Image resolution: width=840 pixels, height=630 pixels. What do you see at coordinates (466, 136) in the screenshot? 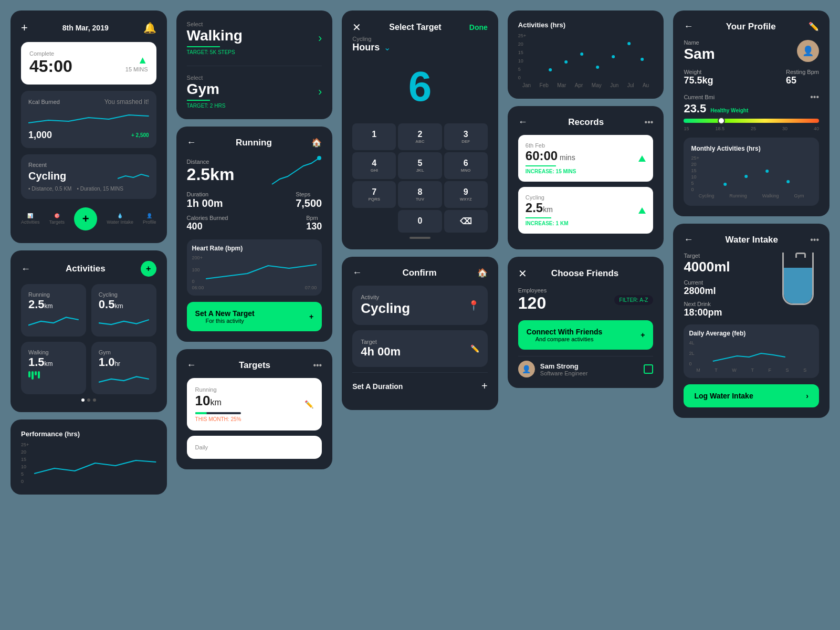
I see `key-3: 3DEF` at bounding box center [466, 136].